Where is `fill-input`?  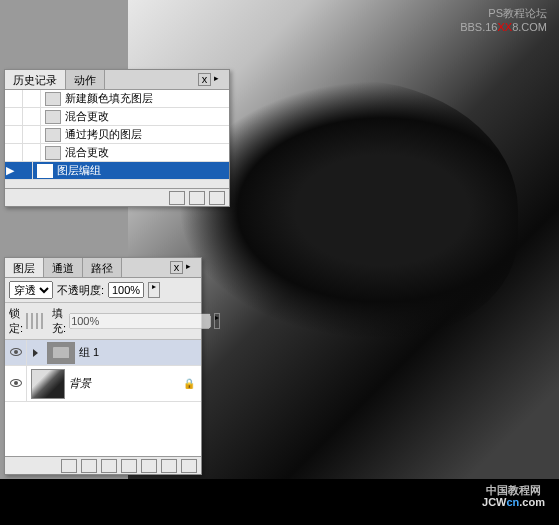 fill-input is located at coordinates (140, 321).